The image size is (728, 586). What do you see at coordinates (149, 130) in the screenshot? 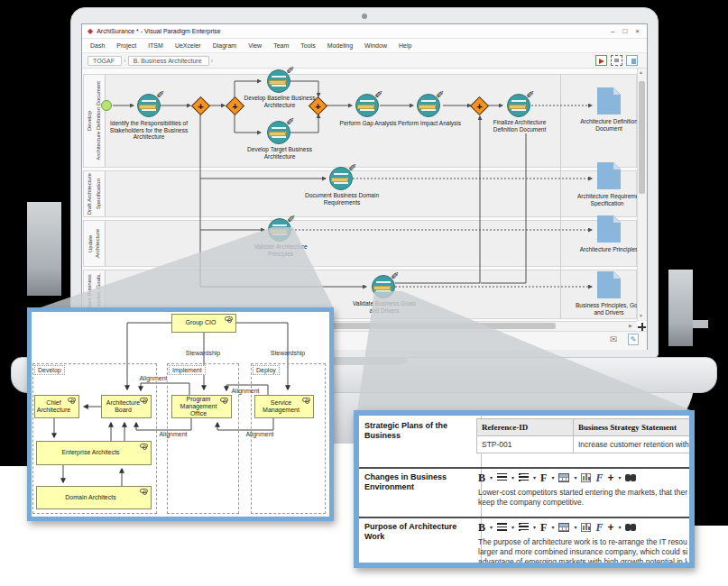
I see `task-label: Identify the Responsibilities of Stakeho…` at bounding box center [149, 130].